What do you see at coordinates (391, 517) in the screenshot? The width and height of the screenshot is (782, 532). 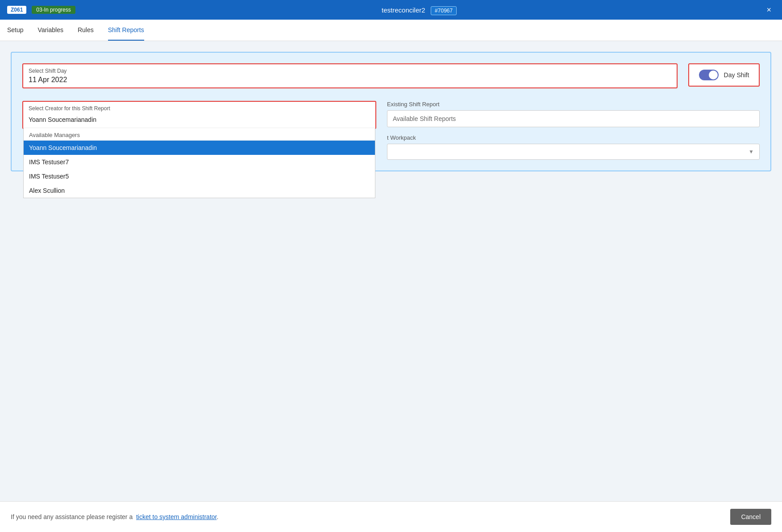 I see `footer: If you need any assistance please regist…` at bounding box center [391, 517].